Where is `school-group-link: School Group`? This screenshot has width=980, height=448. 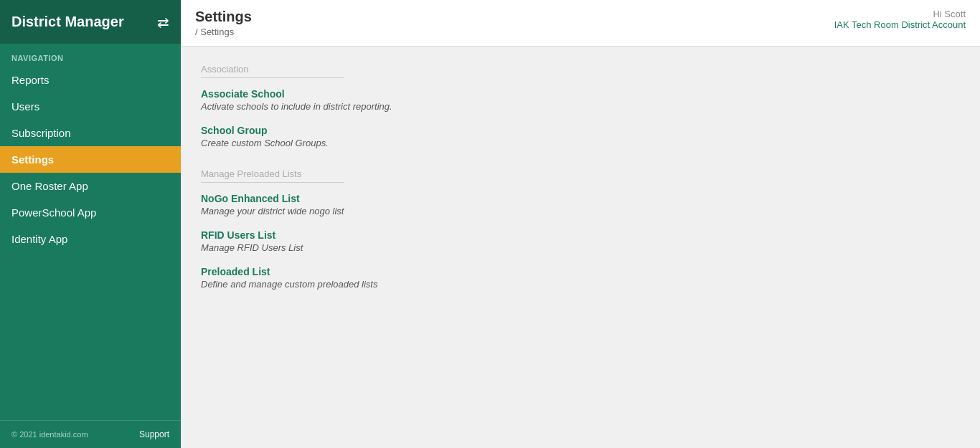
school-group-link: School Group is located at coordinates (580, 130).